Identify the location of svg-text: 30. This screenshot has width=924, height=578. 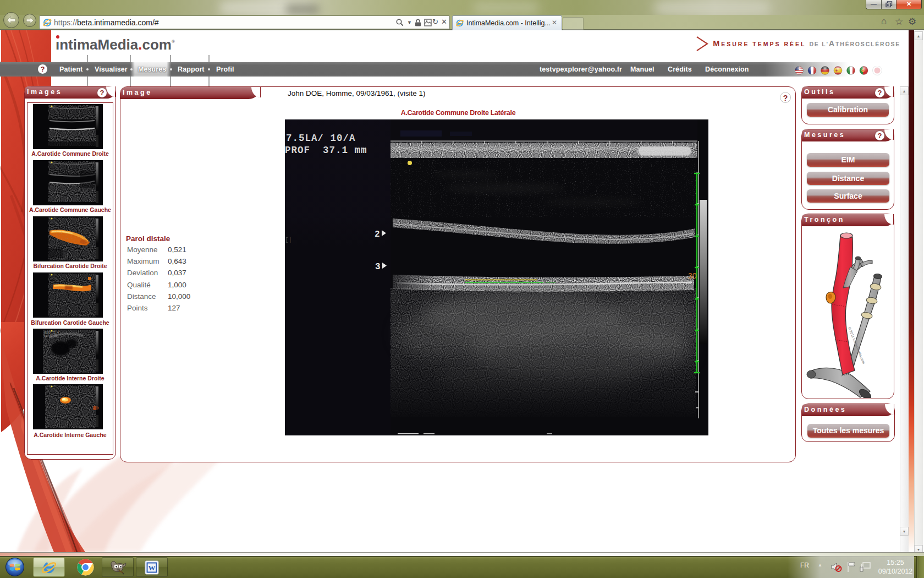
(692, 276).